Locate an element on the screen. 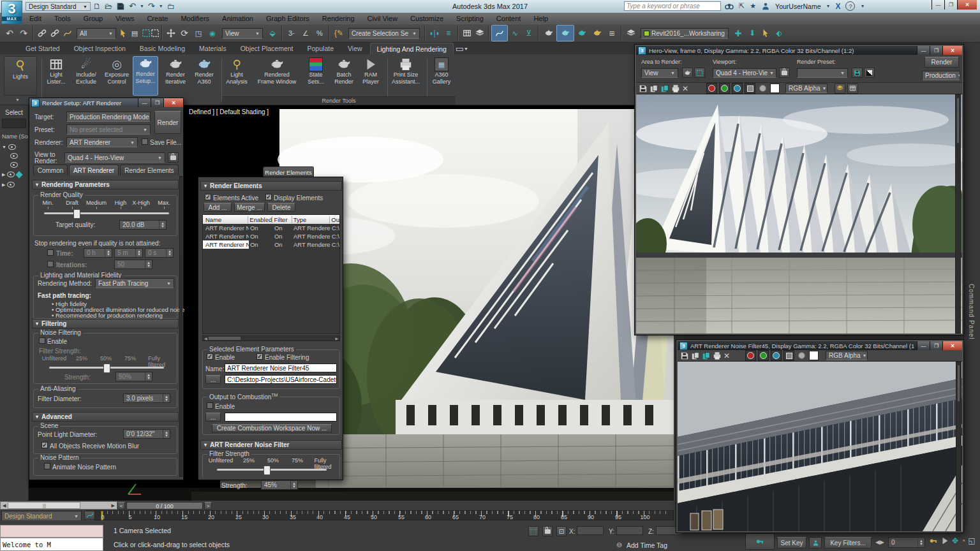 The height and width of the screenshot is (551, 980). save-image-icon is located at coordinates (643, 89).